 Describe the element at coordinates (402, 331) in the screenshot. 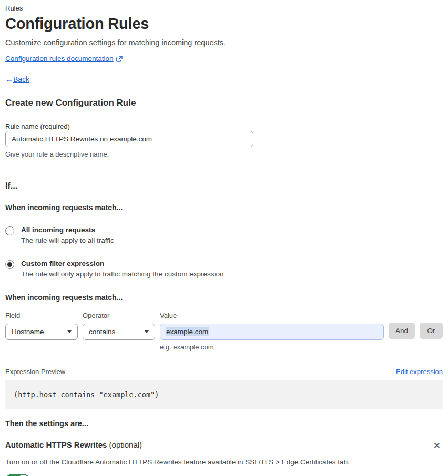

I see `and-button: And` at that location.